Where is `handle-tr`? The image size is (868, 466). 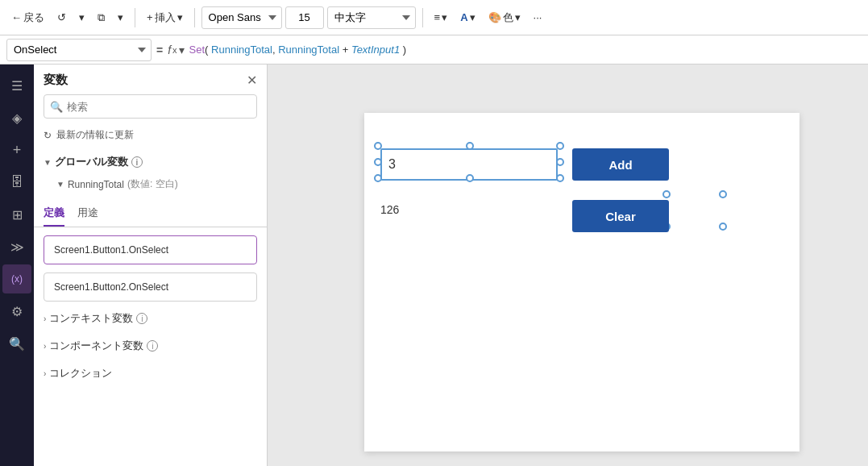 handle-tr is located at coordinates (560, 146).